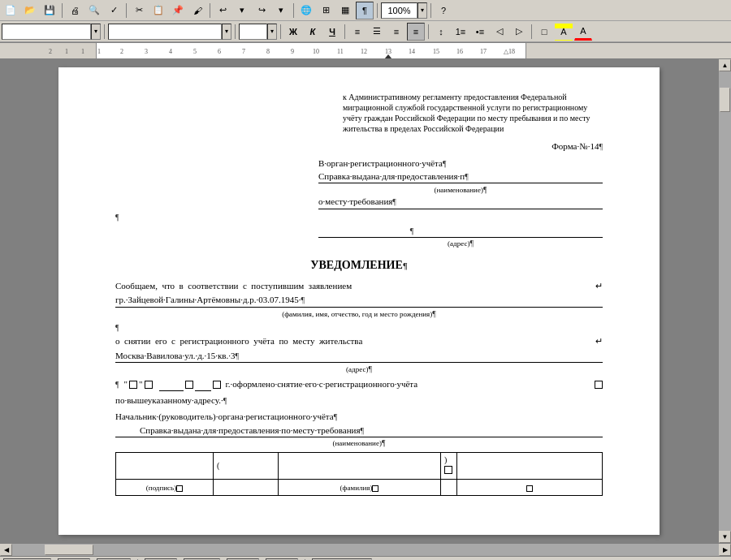 Image resolution: width=731 pixels, height=560 pixels. I want to click on scroll-right-button: ▶, so click(725, 550).